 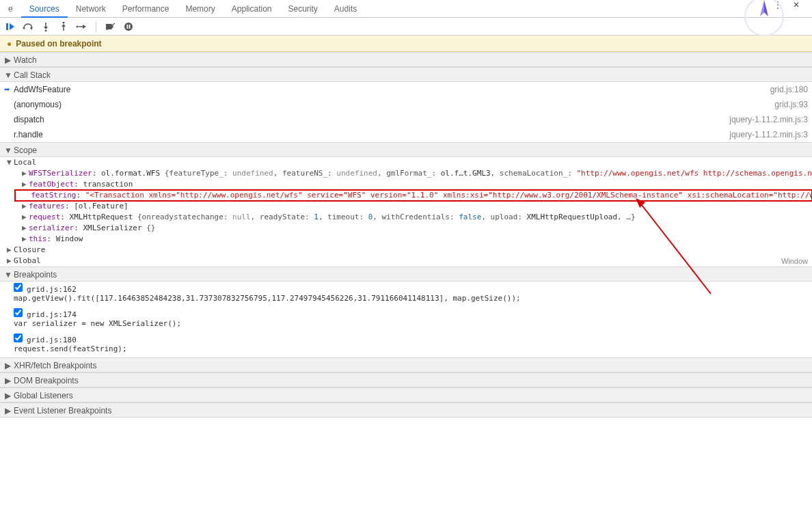 What do you see at coordinates (791, 105) in the screenshot?
I see `stack-frame-loc: grid.js:93` at bounding box center [791, 105].